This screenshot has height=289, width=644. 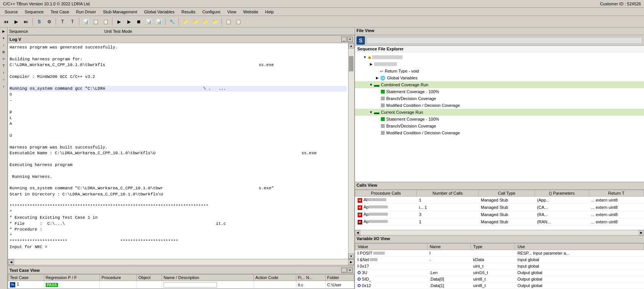 I want to click on tree-item-globals: ▶ 🌐 Global Variables, so click(x=499, y=78).